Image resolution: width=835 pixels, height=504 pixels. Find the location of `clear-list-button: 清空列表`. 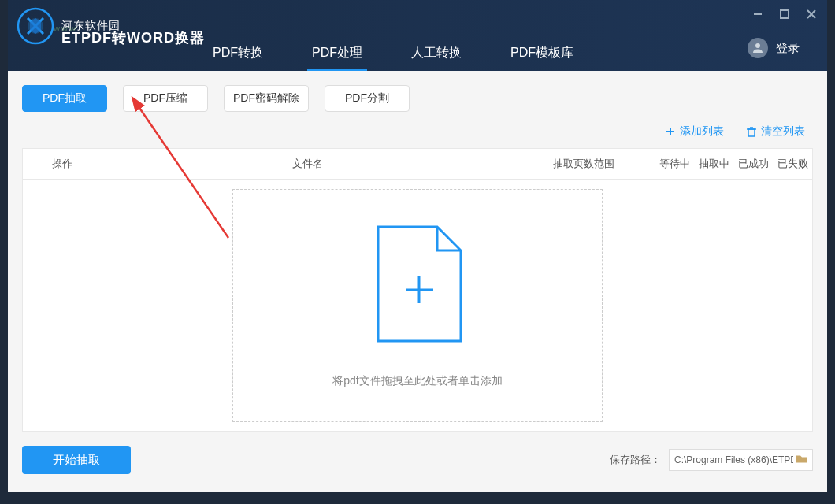

clear-list-button: 清空列表 is located at coordinates (775, 132).